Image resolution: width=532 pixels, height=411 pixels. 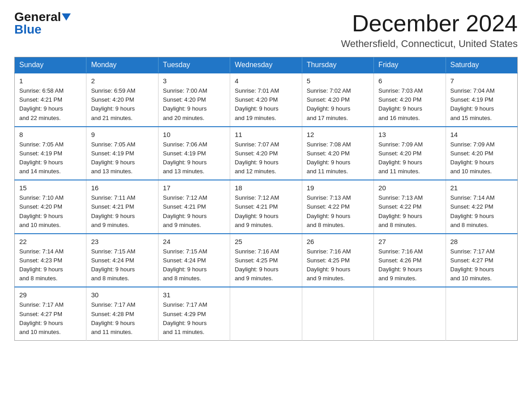 I want to click on calendar-title: December 2024, so click(x=429, y=23).